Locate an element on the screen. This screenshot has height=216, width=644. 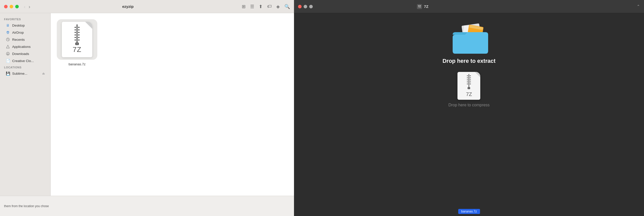
extract-zone: Drop here to extract is located at coordinates (469, 44).